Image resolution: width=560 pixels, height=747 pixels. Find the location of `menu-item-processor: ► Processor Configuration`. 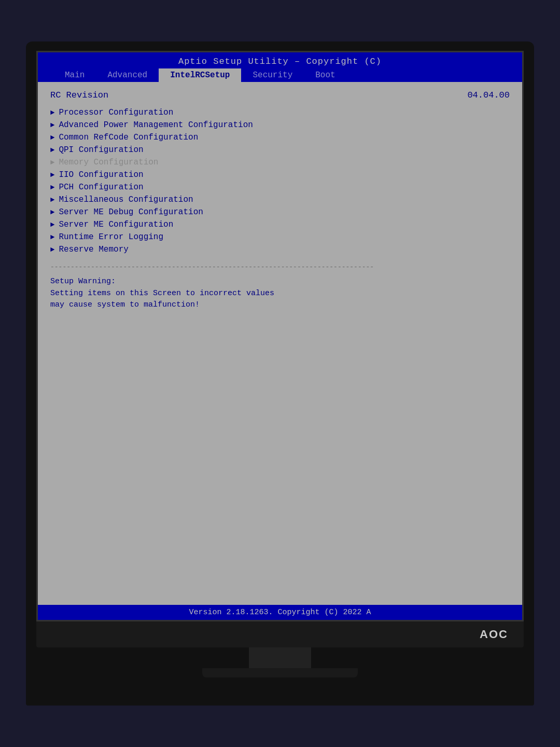

menu-item-processor: ► Processor Configuration is located at coordinates (280, 113).